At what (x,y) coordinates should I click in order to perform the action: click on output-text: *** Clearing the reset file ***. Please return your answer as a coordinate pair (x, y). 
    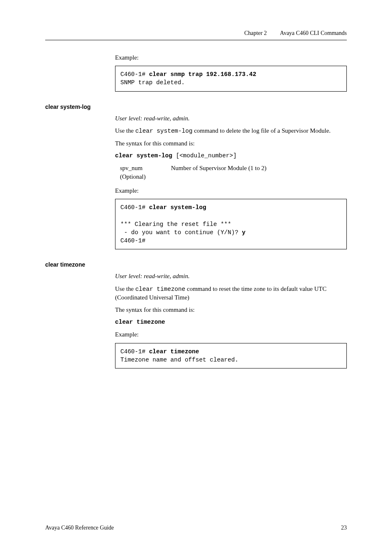
    Looking at the image, I should click on (176, 224).